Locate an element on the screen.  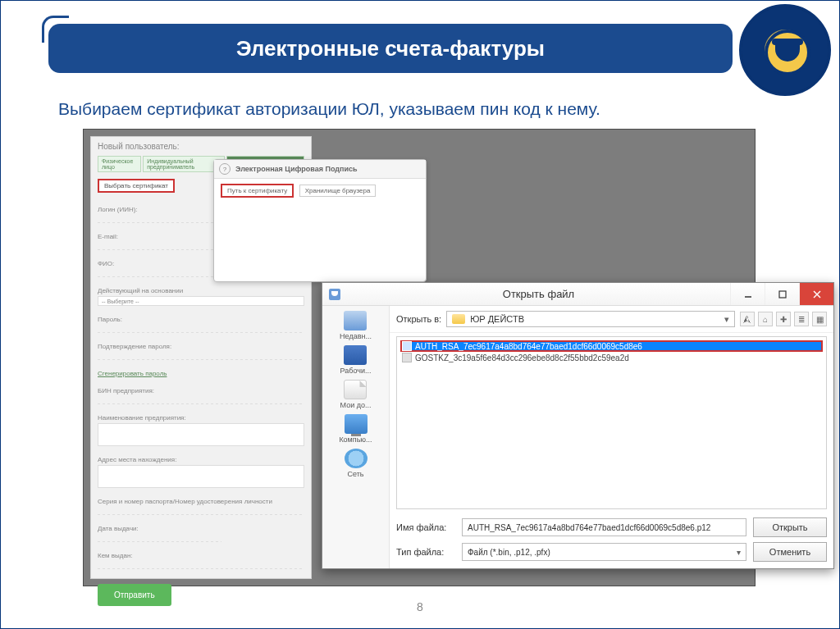
dialog-toolbar: ⮙ ⌂ ✚ ≣ ▦ is located at coordinates (783, 319).